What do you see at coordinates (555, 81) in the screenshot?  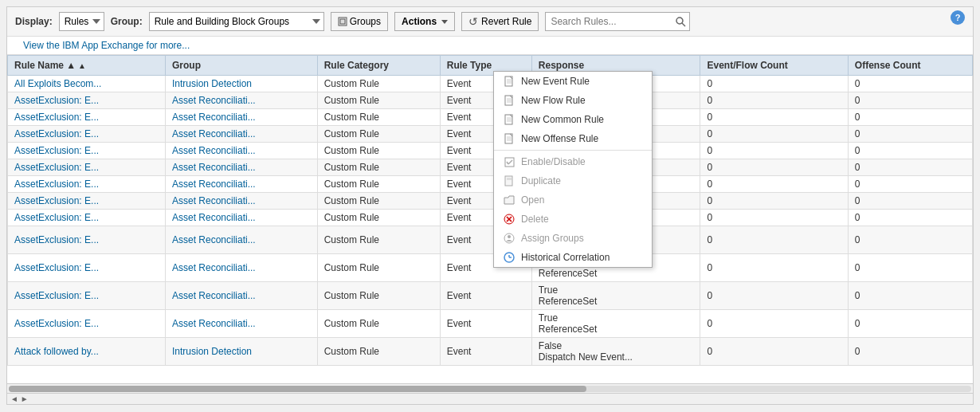 I see `menu-item-label-new-event-rule: New Event Rule` at bounding box center [555, 81].